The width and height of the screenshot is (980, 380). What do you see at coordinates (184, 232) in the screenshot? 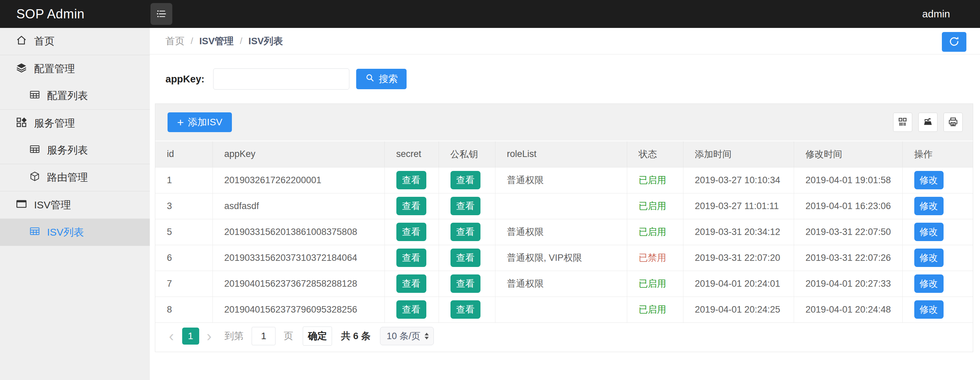
I see `cell-id: 5` at bounding box center [184, 232].